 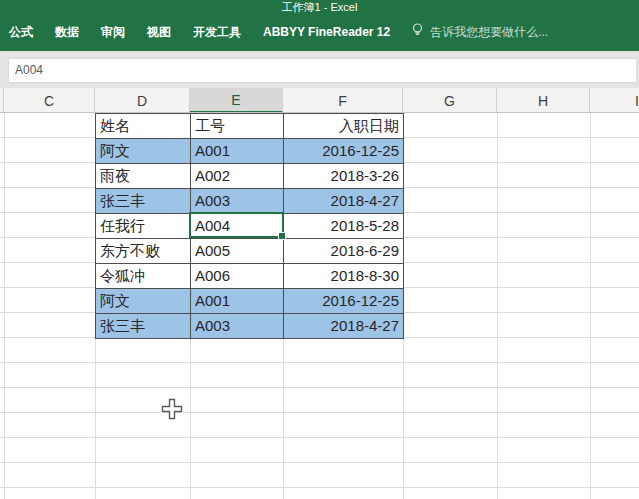 What do you see at coordinates (144, 226) in the screenshot?
I see `cell: 任我行` at bounding box center [144, 226].